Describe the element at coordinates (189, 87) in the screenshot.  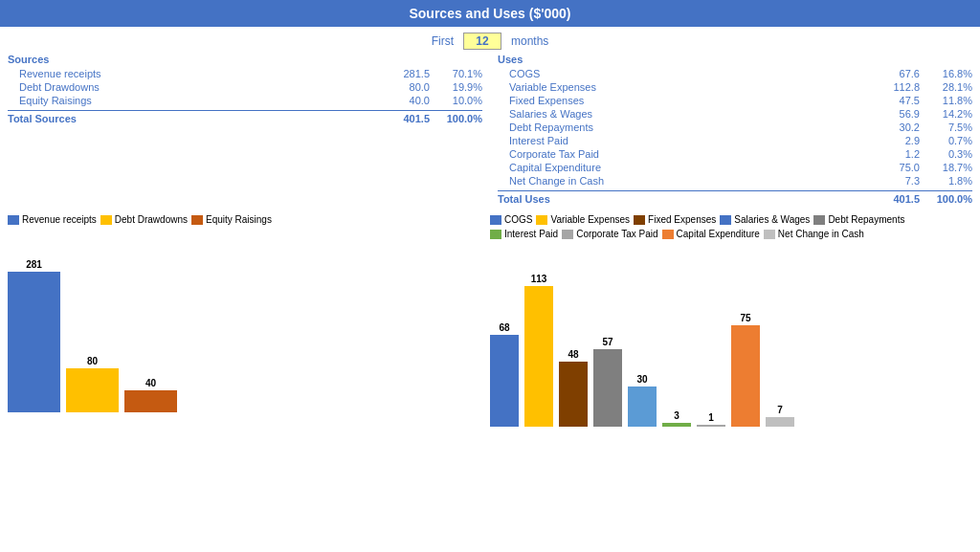
I see `row-label: Debt Drawdowns` at that location.